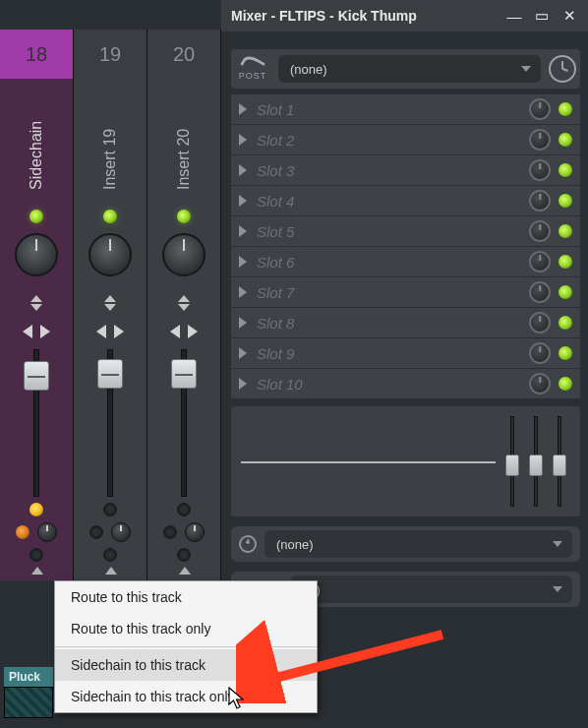  What do you see at coordinates (295, 545) in the screenshot?
I see `output-select-label: (none)` at bounding box center [295, 545].